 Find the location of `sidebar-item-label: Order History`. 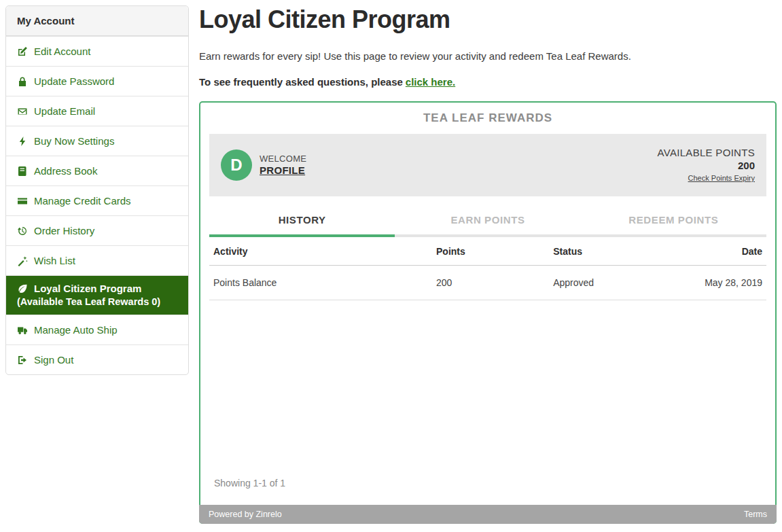

sidebar-item-label: Order History is located at coordinates (64, 231).